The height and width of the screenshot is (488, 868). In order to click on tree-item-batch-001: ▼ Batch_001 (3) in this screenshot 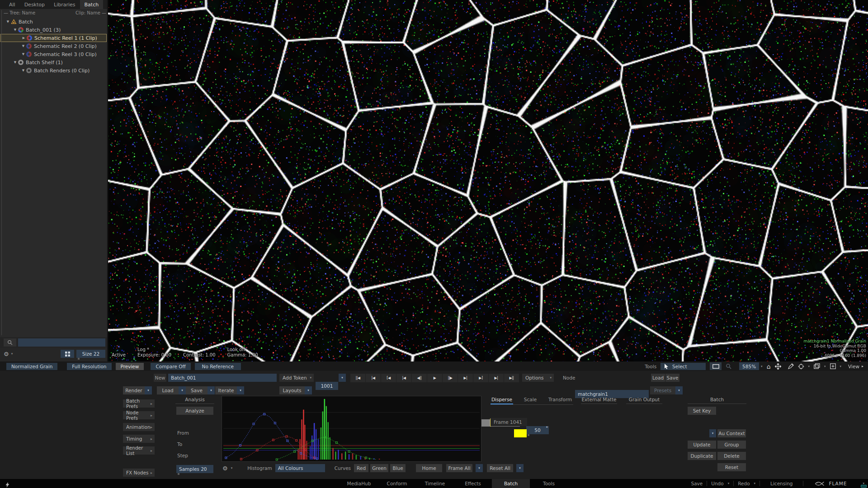, I will do `click(53, 30)`.